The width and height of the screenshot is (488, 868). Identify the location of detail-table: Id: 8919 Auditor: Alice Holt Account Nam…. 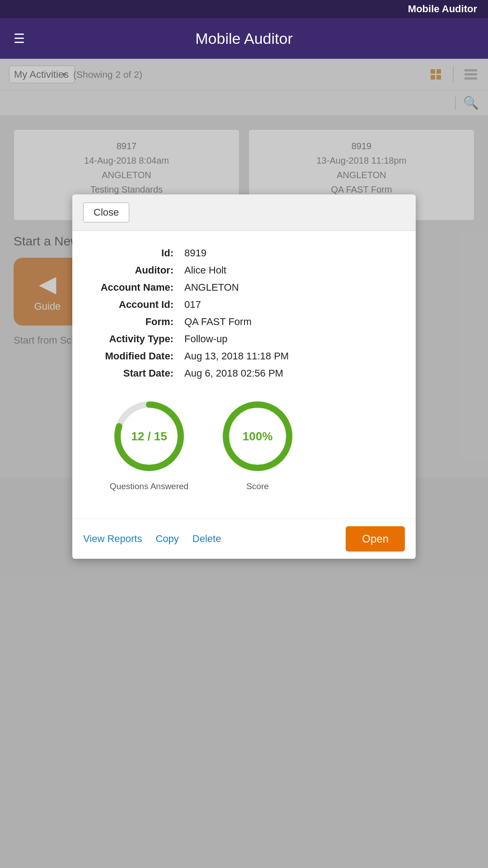
(244, 313).